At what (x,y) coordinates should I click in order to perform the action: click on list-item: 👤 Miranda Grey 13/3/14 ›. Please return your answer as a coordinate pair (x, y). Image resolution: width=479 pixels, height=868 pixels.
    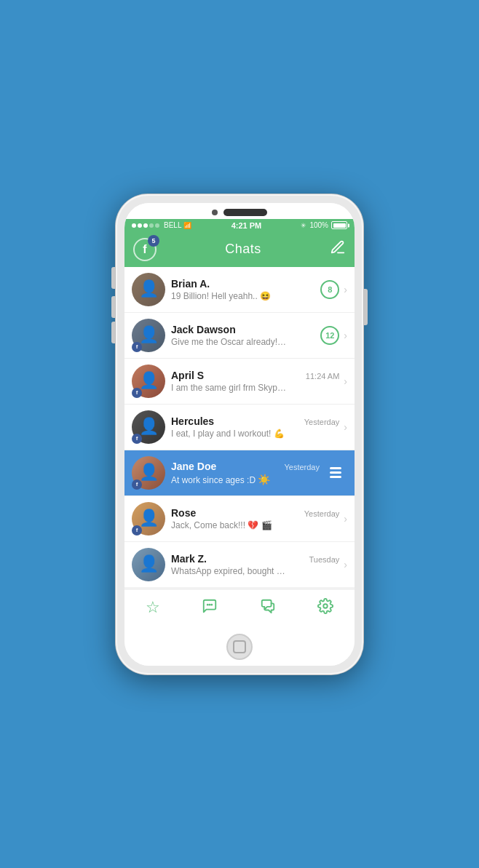
    Looking at the image, I should click on (239, 588).